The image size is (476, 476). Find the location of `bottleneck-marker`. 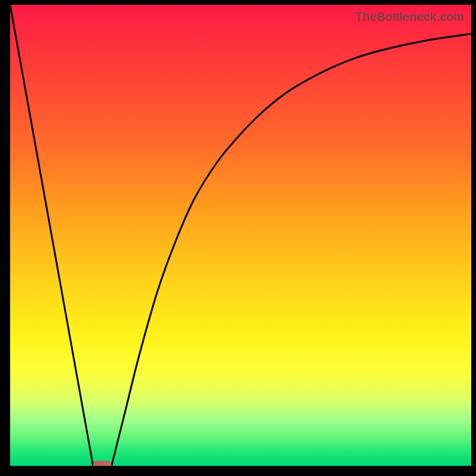

bottleneck-marker is located at coordinates (102, 464).